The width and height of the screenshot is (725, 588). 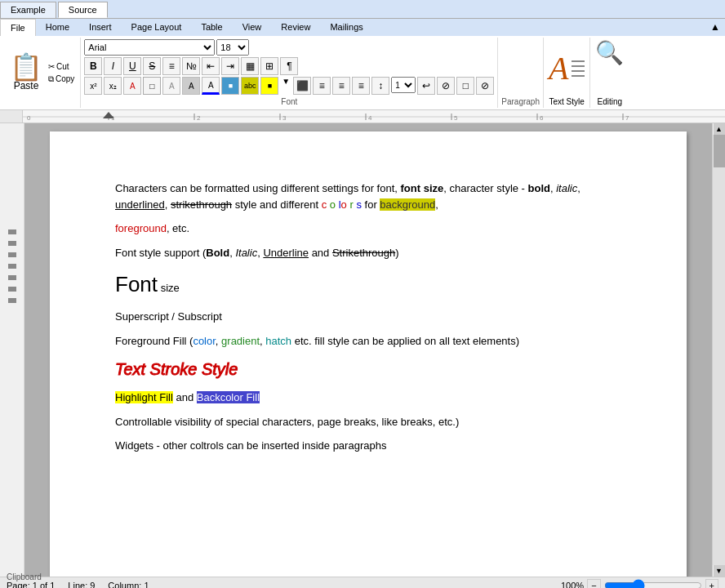 What do you see at coordinates (191, 86) in the screenshot?
I see `char-bg-button: A` at bounding box center [191, 86].